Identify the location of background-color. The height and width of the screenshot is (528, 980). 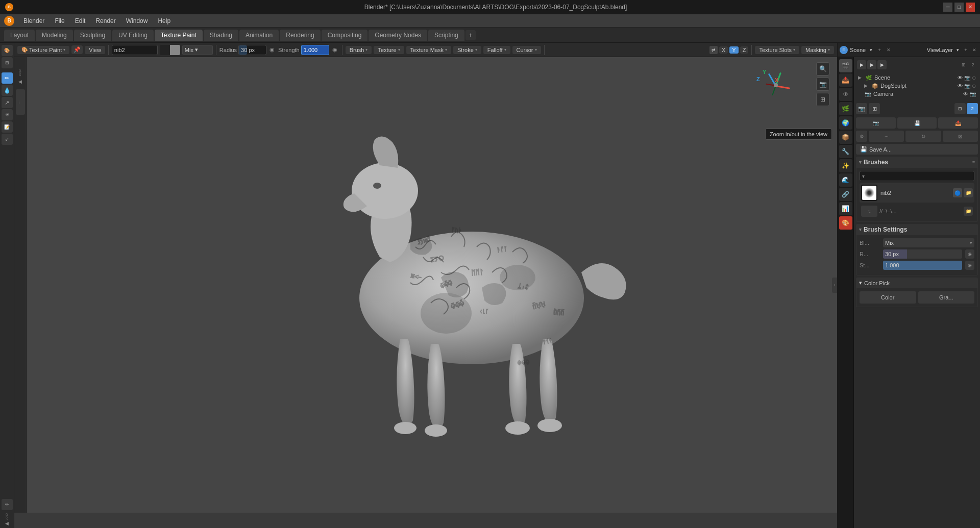
(175, 50).